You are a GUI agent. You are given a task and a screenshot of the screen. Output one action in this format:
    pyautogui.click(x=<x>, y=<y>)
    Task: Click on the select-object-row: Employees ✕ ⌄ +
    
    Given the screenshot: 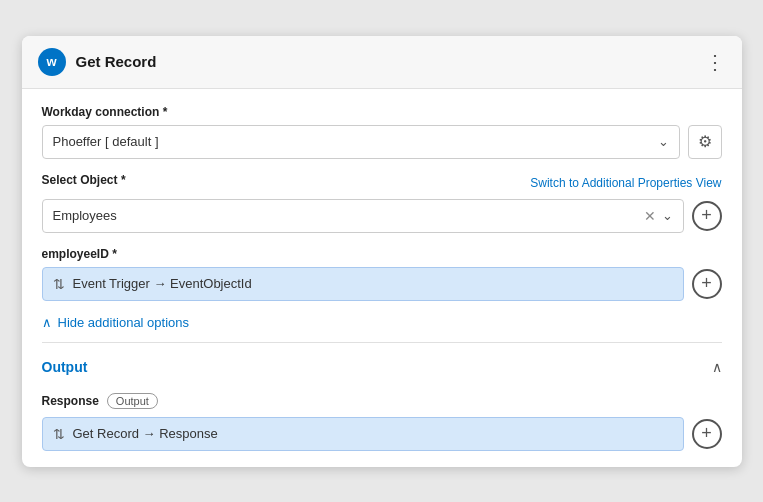 What is the action you would take?
    pyautogui.click(x=382, y=216)
    